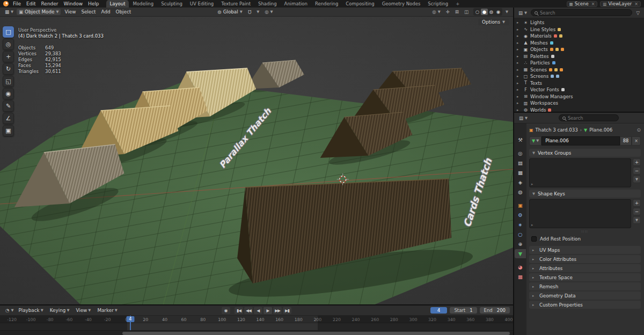  What do you see at coordinates (636, 212) in the screenshot?
I see `remove-shape-key-button: −` at bounding box center [636, 212].